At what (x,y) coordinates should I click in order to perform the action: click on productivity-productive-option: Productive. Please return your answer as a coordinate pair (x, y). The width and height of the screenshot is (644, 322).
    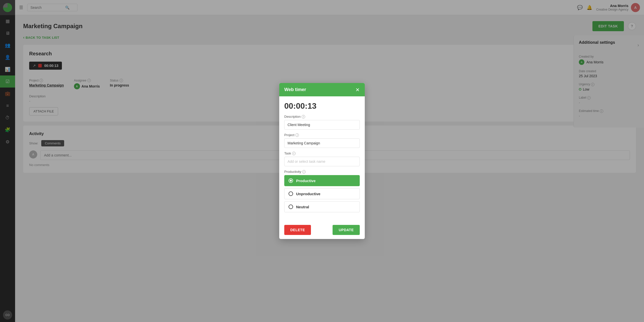
    Looking at the image, I should click on (322, 181).